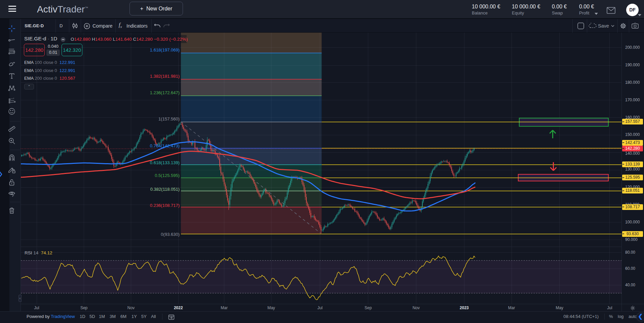 This screenshot has height=323, width=644. Describe the element at coordinates (165, 50) in the screenshot. I see `svg-text: 1.618(197.069)` at that location.